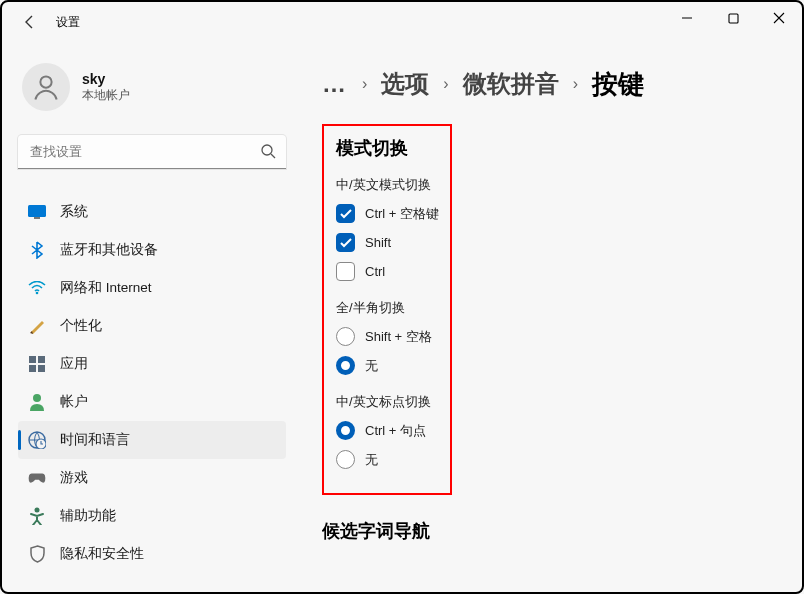  What do you see at coordinates (152, 87) in the screenshot?
I see `user-profile: sky 本地帐户` at bounding box center [152, 87].